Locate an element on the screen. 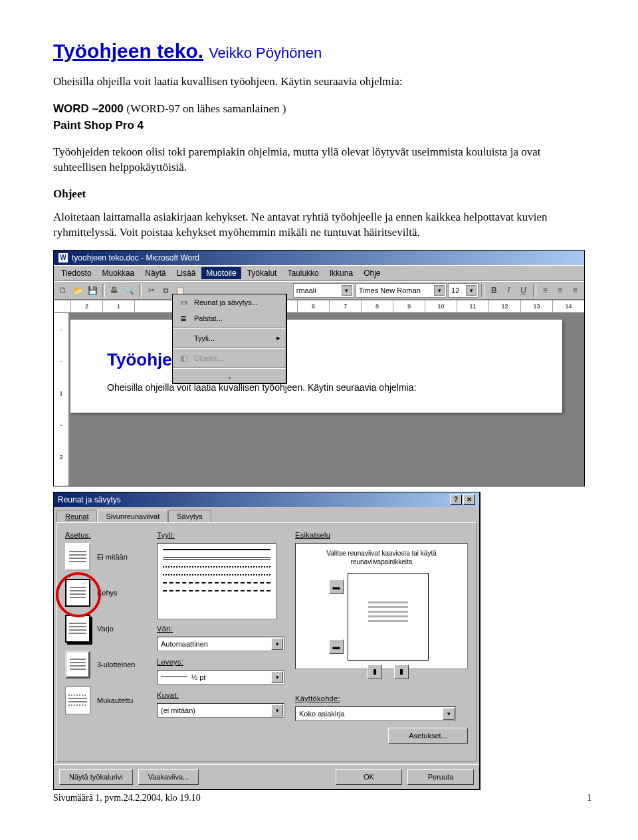 This screenshot has height=840, width=638. align-center-icon: ≡ is located at coordinates (560, 290).